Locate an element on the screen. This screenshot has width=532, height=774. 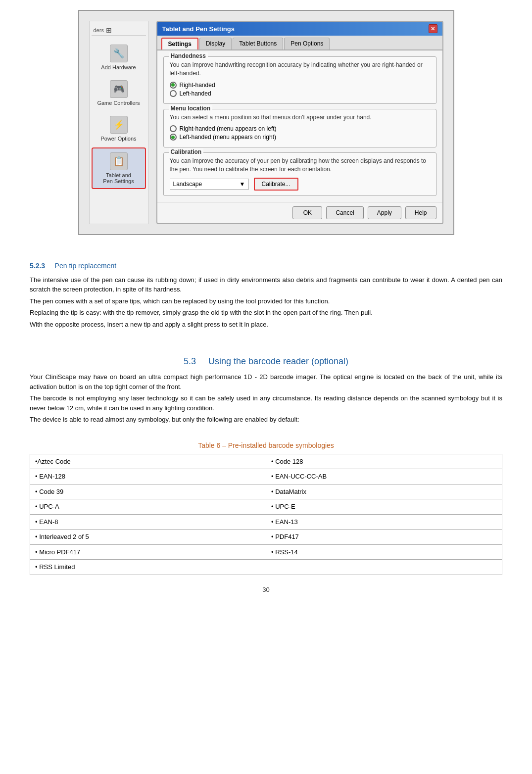
dialog-buttons: OK Cancel Apply Help is located at coordinates (300, 213).